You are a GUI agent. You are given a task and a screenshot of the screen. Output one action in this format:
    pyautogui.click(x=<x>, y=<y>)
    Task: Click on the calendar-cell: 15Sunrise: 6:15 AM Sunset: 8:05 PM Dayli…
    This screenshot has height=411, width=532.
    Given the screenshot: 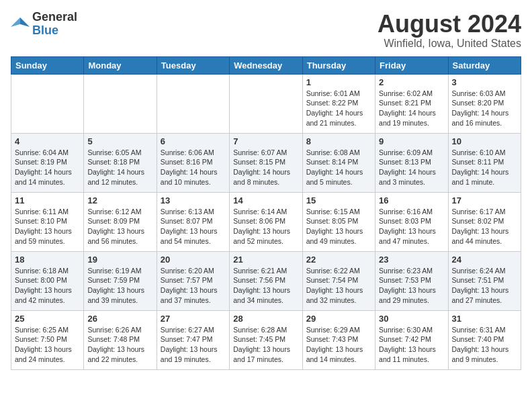 What is the action you would take?
    pyautogui.click(x=339, y=222)
    